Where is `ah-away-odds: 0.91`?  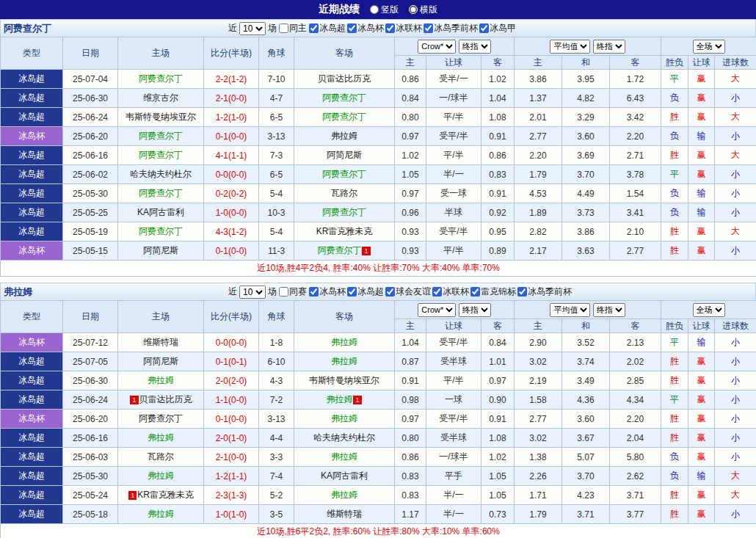
ah-away-odds: 0.91 is located at coordinates (498, 419).